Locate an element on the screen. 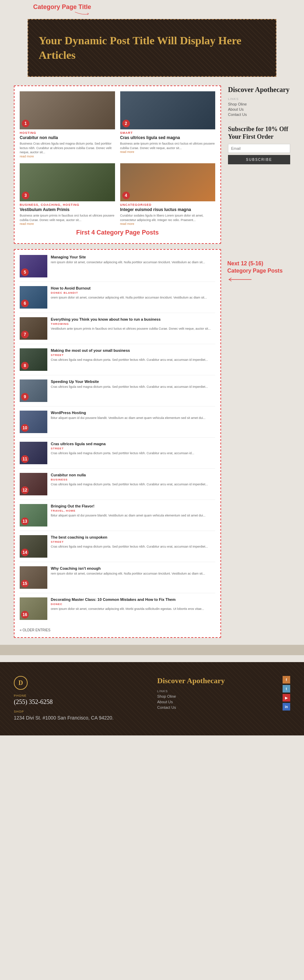  sidebar: Discover Apothecary Links Shop Oline Abo… is located at coordinates (259, 125).